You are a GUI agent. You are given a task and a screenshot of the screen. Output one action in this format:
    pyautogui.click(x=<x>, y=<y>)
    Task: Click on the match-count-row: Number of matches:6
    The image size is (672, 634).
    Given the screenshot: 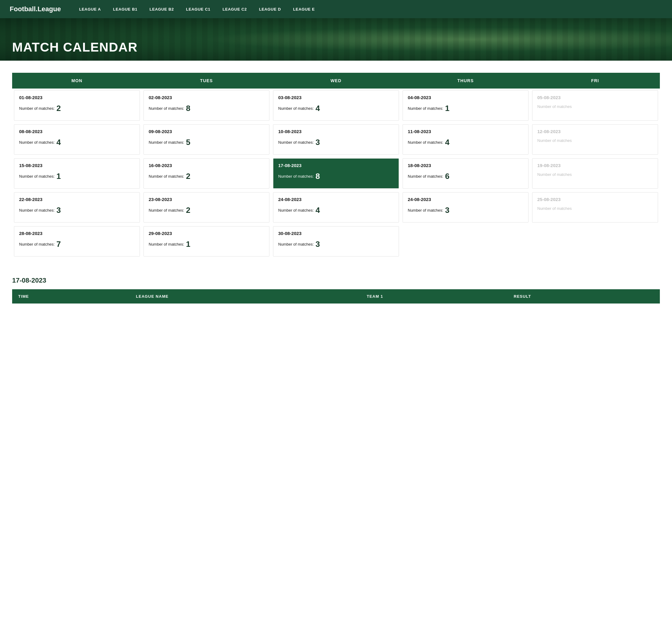 What is the action you would take?
    pyautogui.click(x=465, y=176)
    